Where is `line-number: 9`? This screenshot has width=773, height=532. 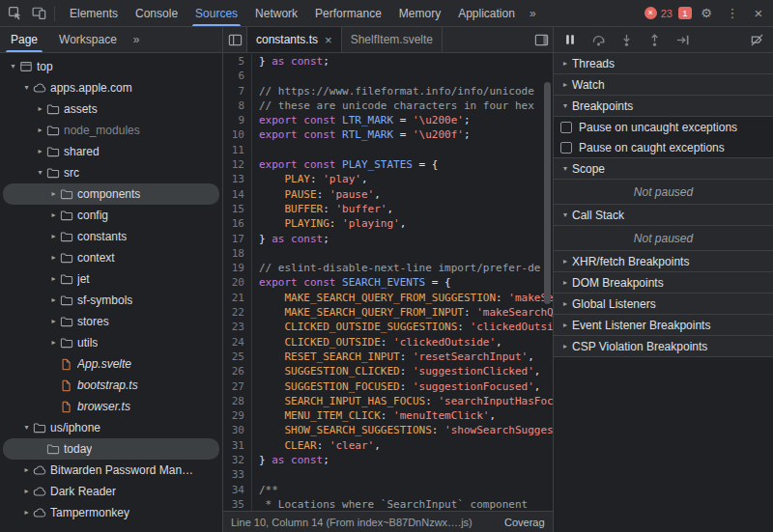 line-number: 9 is located at coordinates (238, 120).